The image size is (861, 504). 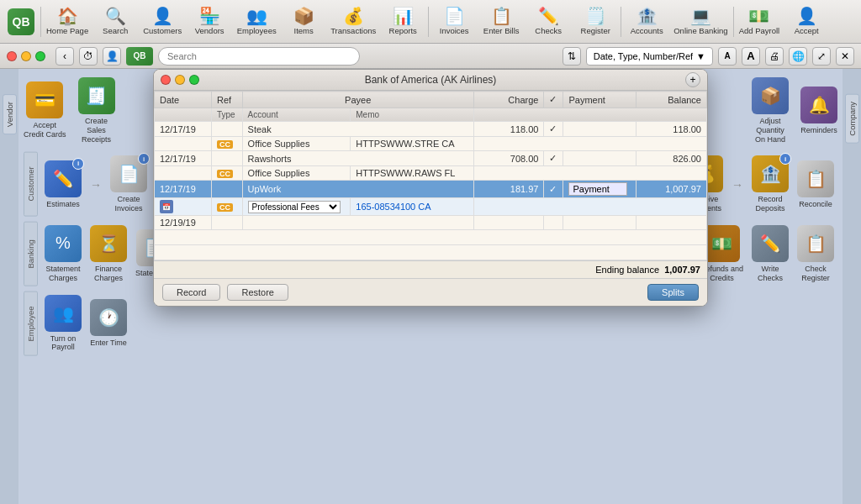 I want to click on toolbar-online-banking: 💻 Online Banking, so click(x=700, y=22).